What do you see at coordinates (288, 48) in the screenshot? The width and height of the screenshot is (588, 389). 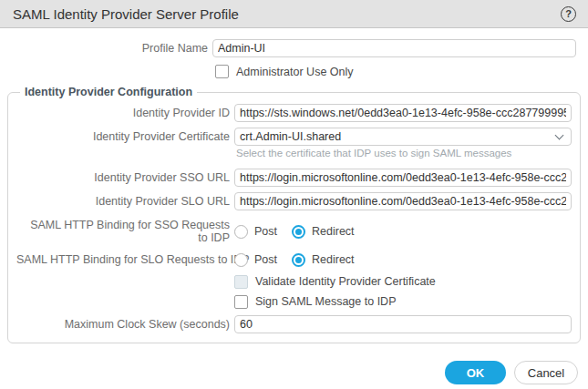 I see `profile-name-row: Profile Name` at bounding box center [288, 48].